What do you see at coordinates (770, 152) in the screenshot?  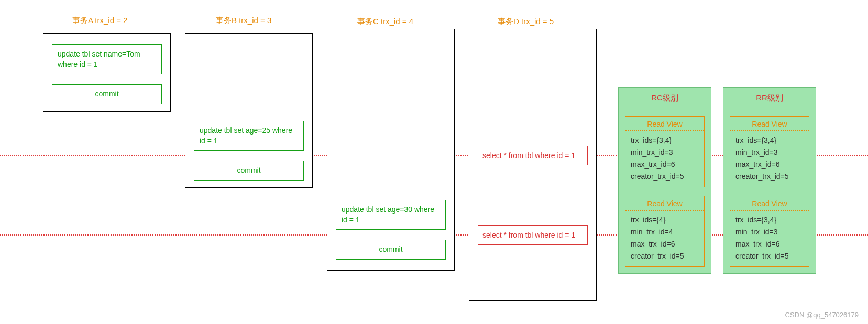 I see `rr-readview-1: Read View trx_ids={3,4} min_trx_id=3 max…` at bounding box center [770, 152].